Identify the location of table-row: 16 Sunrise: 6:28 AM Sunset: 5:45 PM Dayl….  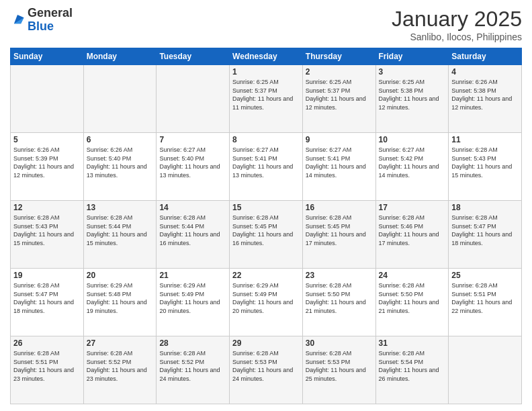
(339, 235).